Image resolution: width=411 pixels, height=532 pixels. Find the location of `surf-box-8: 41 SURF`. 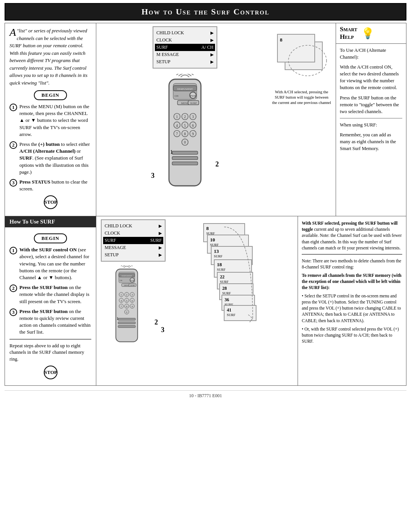

surf-box-8: 41 SURF is located at coordinates (240, 313).